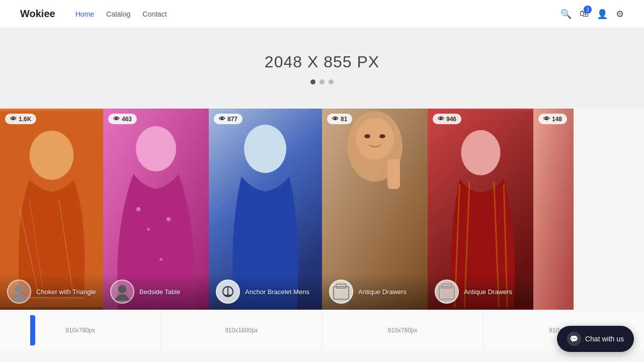  What do you see at coordinates (335, 119) in the screenshot?
I see `eye-icon-4: 👁` at bounding box center [335, 119].